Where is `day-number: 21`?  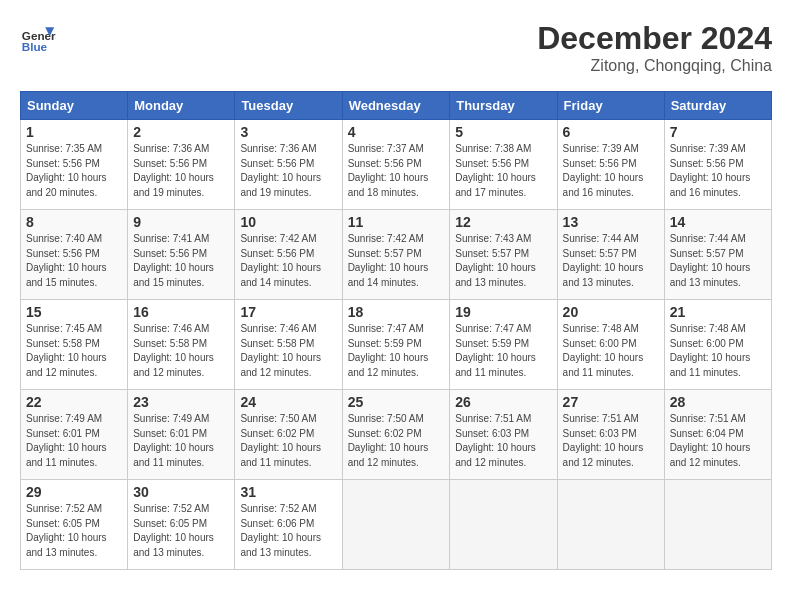 day-number: 21 is located at coordinates (718, 312).